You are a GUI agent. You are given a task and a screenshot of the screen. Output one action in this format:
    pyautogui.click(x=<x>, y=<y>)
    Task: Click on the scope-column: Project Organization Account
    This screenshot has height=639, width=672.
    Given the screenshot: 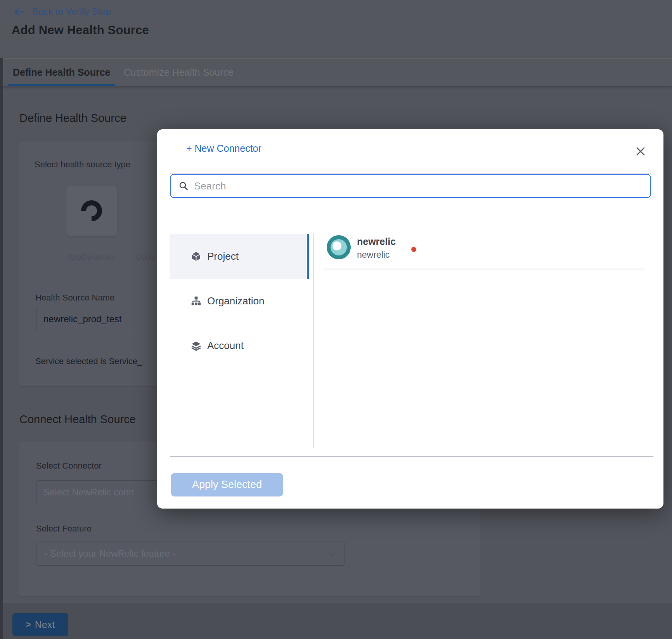 What is the action you would take?
    pyautogui.click(x=239, y=301)
    